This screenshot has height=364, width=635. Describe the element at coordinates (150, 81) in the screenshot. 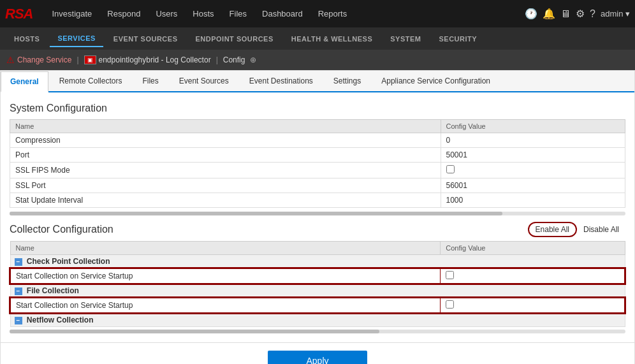

I see `tab-files: Files` at that location.